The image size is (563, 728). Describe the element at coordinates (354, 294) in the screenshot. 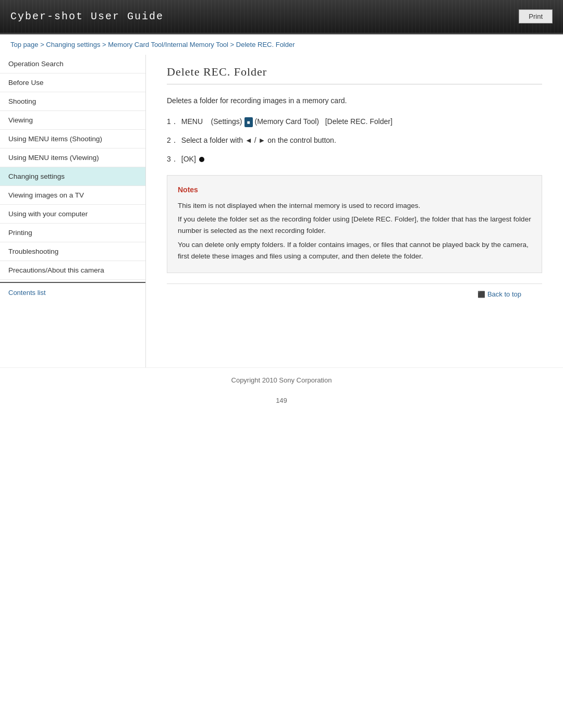

I see `bottom-bar: ⬛ Back to top` at that location.